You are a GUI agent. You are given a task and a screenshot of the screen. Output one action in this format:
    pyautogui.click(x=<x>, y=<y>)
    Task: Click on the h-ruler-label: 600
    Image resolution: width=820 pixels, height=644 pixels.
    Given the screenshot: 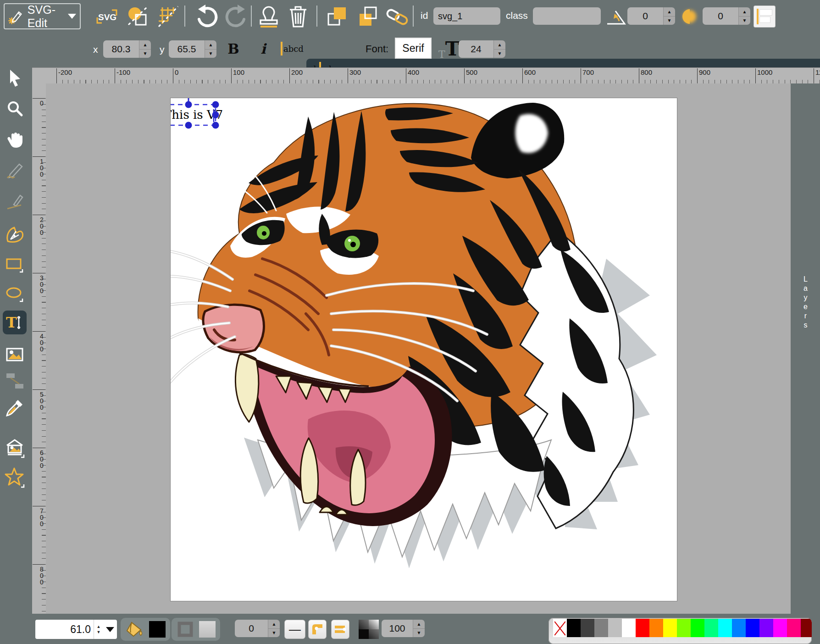 What is the action you would take?
    pyautogui.click(x=529, y=76)
    